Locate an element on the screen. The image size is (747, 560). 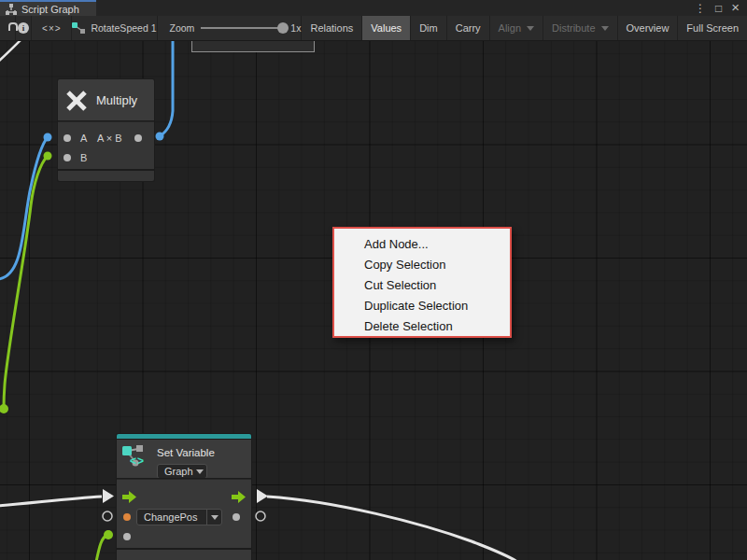
menu-item-add-node: Add Node... is located at coordinates (422, 245).